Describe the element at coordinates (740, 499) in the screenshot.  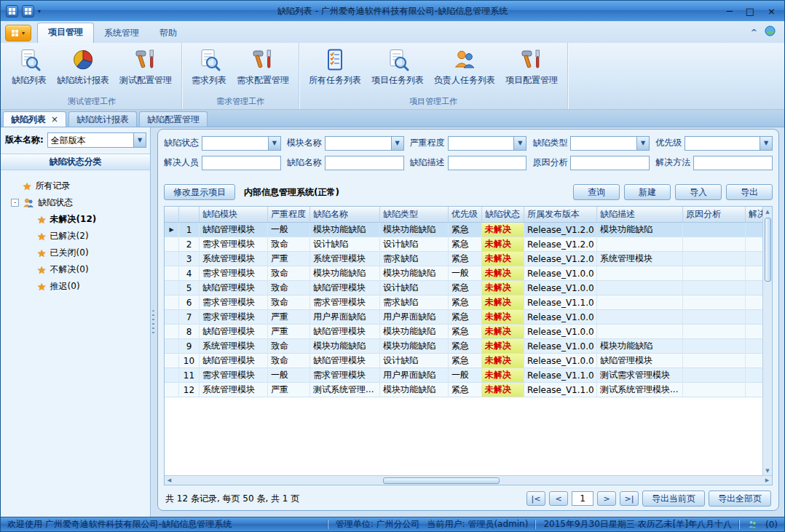
I see `export-all-pages-button: 导出全部页` at that location.